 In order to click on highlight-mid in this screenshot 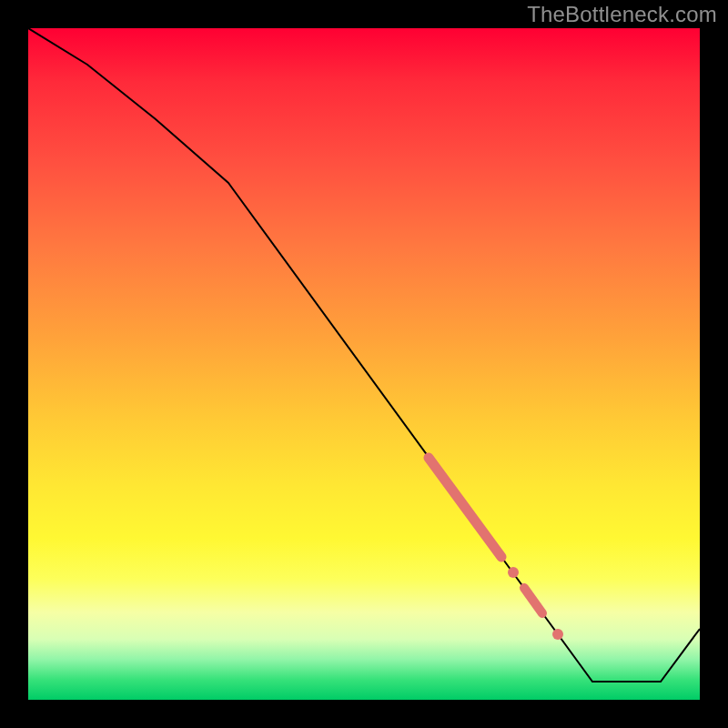, I will do `click(533, 601)`.